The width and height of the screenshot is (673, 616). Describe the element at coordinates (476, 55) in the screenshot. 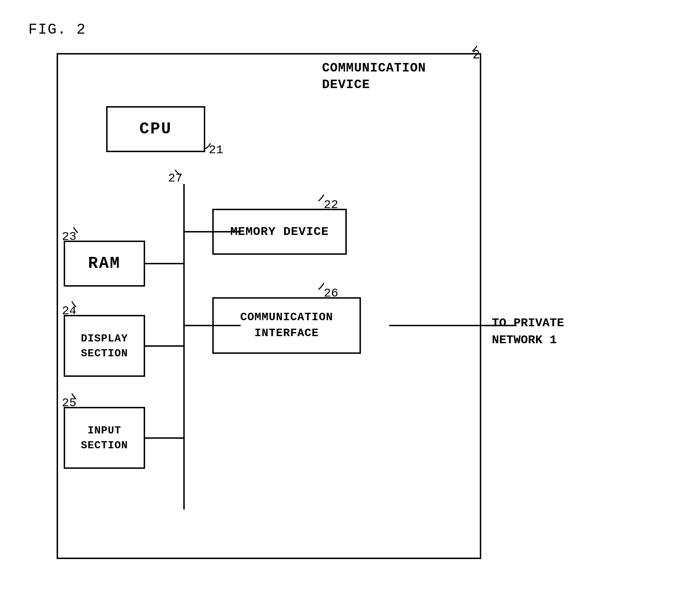

I see `ref-2: 2` at that location.